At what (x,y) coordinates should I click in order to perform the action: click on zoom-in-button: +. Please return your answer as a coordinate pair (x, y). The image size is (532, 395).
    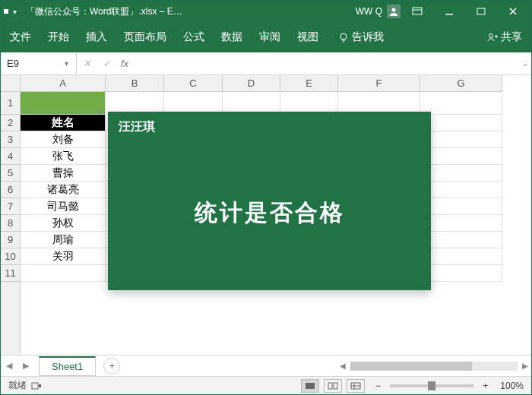
    Looking at the image, I should click on (485, 386).